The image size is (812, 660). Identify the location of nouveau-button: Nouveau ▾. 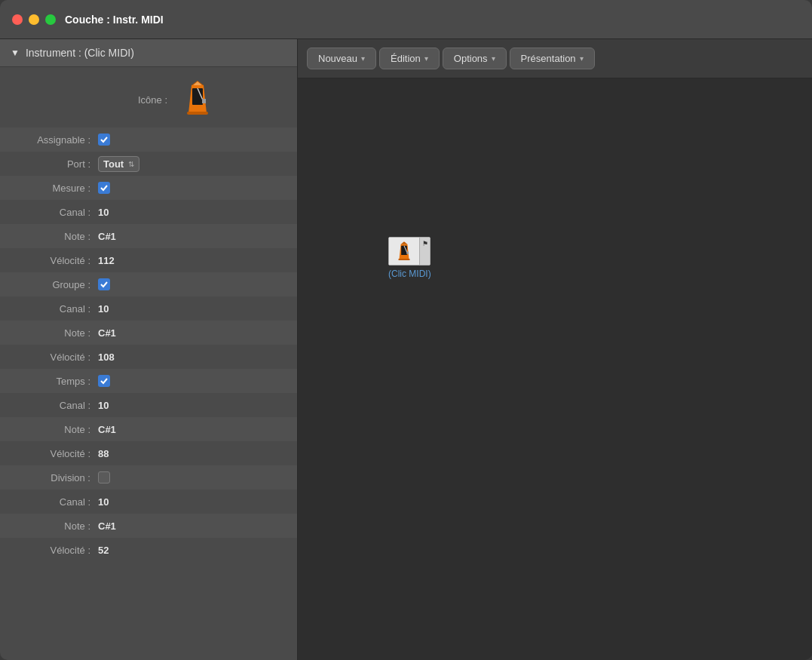
(342, 59).